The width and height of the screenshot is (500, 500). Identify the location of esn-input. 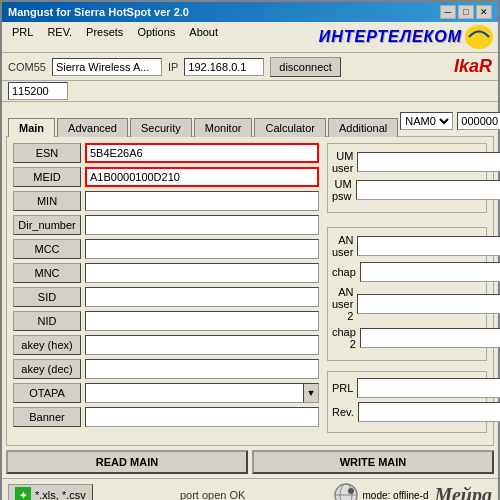
(202, 153).